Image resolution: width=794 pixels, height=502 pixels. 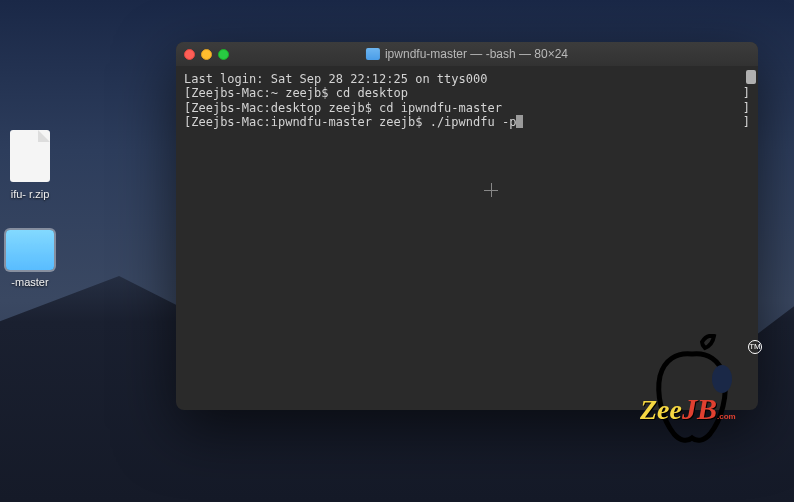 What do you see at coordinates (467, 54) in the screenshot?
I see `window-title-bar: ipwndfu-master — -bash — 80×24` at bounding box center [467, 54].